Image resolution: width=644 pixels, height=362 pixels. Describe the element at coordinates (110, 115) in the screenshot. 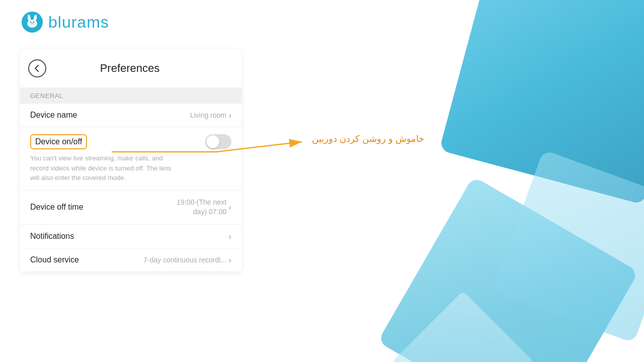

I see `device-name-label: Device name` at that location.